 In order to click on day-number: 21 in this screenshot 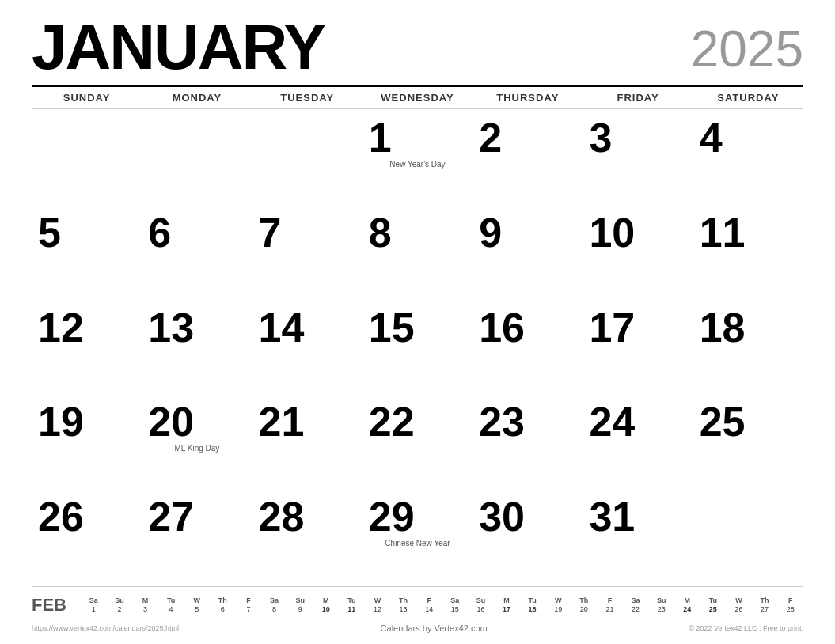, I will do `click(282, 422)`.